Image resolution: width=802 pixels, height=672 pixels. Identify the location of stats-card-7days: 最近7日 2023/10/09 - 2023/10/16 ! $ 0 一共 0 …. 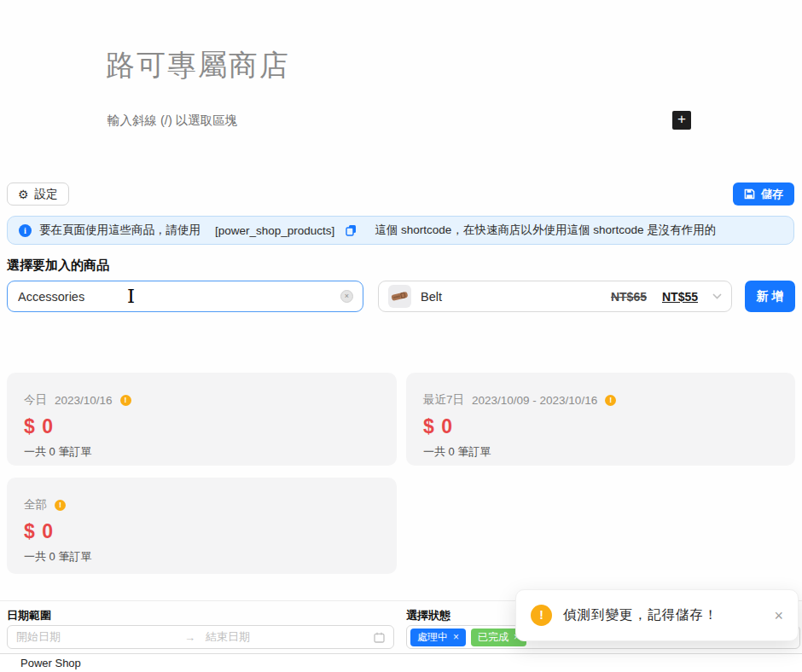
(601, 420).